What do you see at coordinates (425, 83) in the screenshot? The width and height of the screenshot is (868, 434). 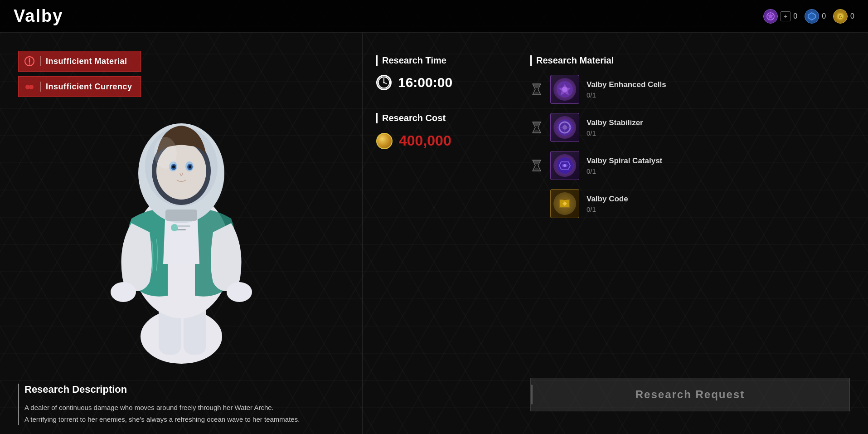 I see `time-display: 16:00:00` at bounding box center [425, 83].